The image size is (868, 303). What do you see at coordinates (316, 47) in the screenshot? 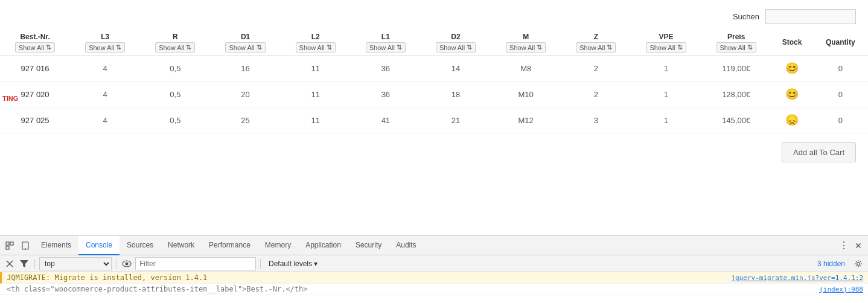
I see `show-all-l2: Show All ⇅` at bounding box center [316, 47].